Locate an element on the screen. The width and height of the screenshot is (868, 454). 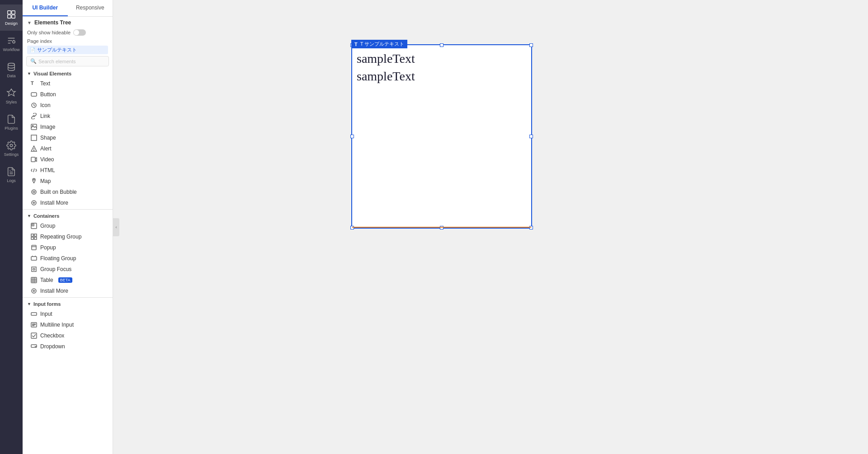
input-icon is located at coordinates (34, 314).